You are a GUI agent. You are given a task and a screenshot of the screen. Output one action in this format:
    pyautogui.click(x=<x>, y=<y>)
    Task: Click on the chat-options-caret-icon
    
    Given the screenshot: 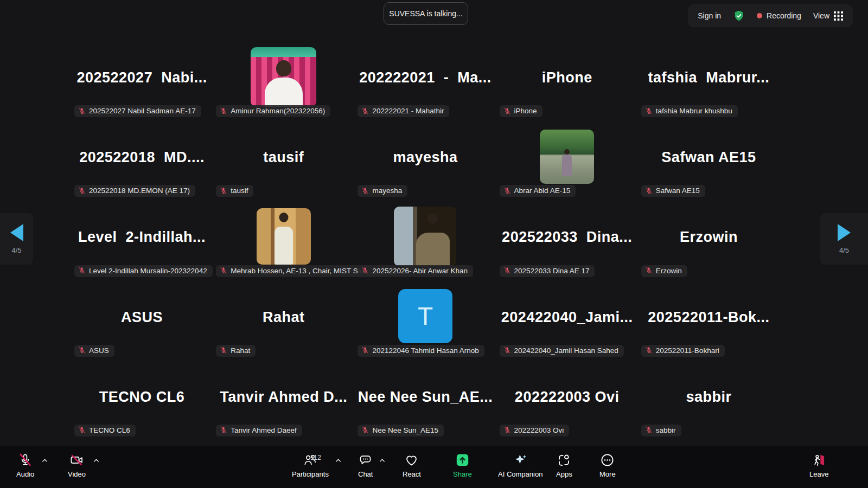 What is the action you would take?
    pyautogui.click(x=382, y=461)
    